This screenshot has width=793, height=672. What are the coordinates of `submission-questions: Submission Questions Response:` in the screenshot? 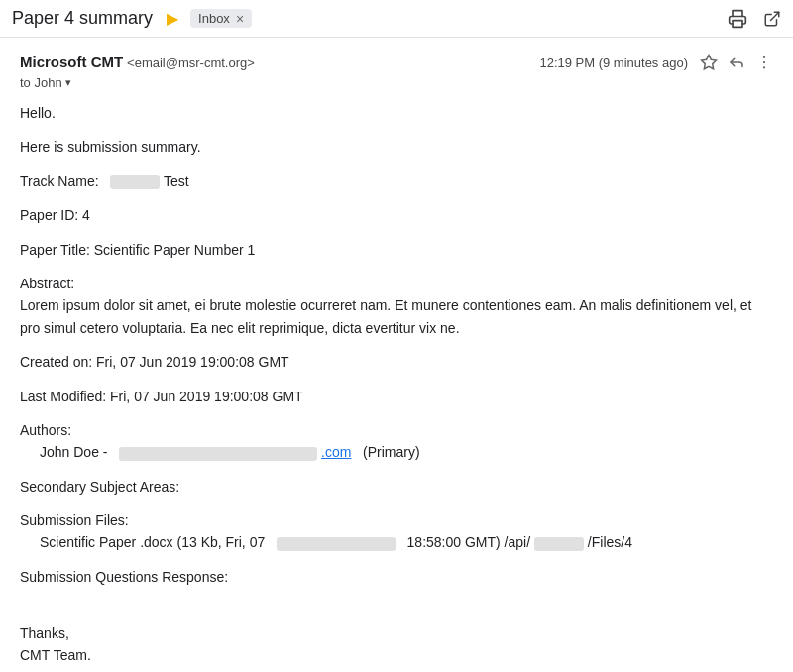 It's located at (396, 577).